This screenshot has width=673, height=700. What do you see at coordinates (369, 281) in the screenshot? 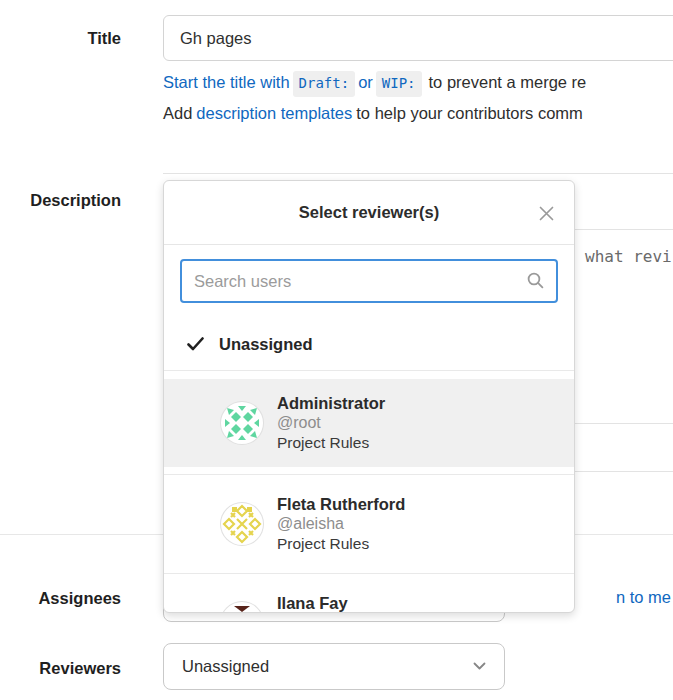
I see `search-input` at bounding box center [369, 281].